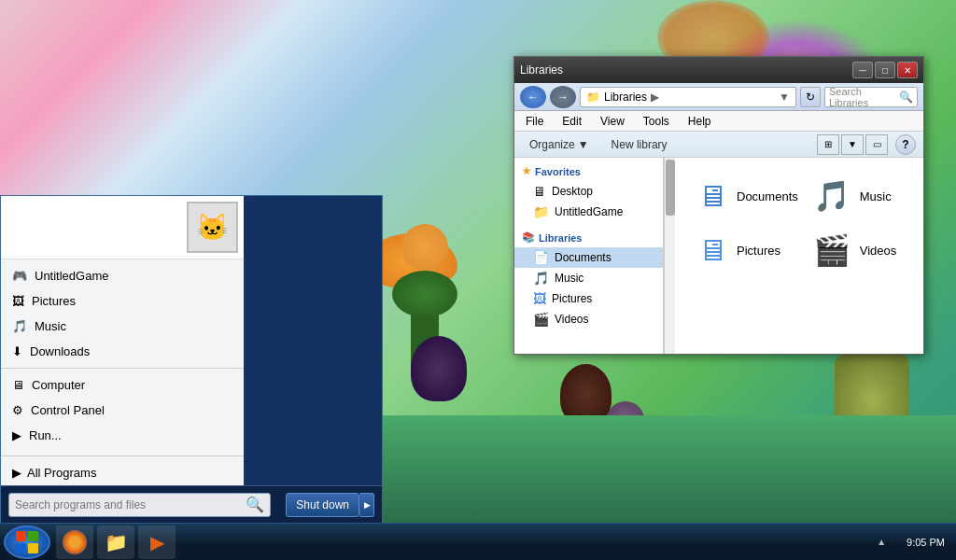 Image resolution: width=956 pixels, height=560 pixels. Describe the element at coordinates (528, 237) in the screenshot. I see `library-icon: 📚` at that location.